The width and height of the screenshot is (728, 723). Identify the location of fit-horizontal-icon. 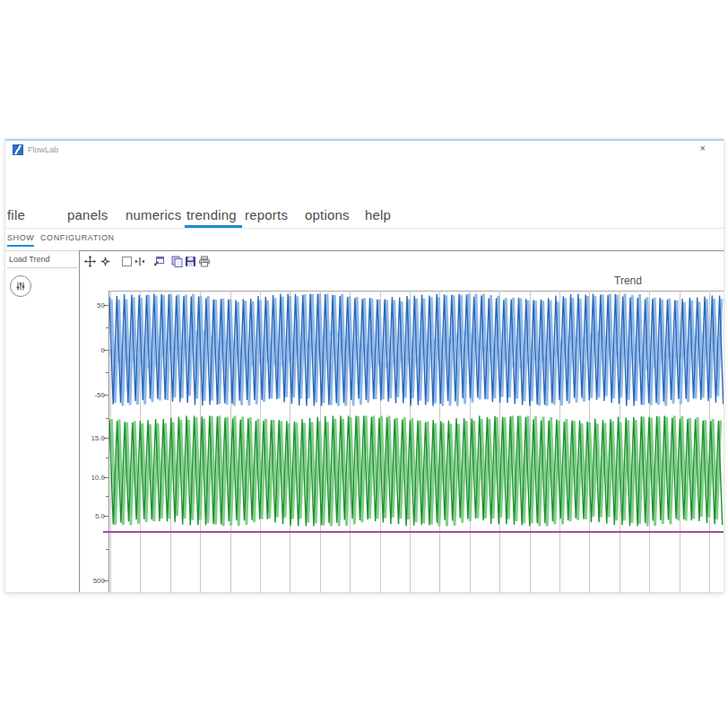
(140, 262).